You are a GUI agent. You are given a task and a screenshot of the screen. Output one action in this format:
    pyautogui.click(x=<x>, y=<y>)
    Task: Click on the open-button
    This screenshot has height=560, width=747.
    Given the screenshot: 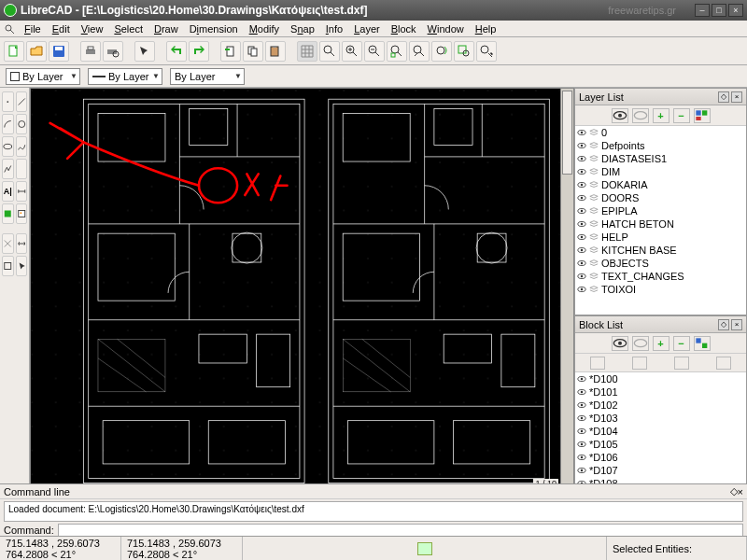 What is the action you would take?
    pyautogui.click(x=36, y=51)
    